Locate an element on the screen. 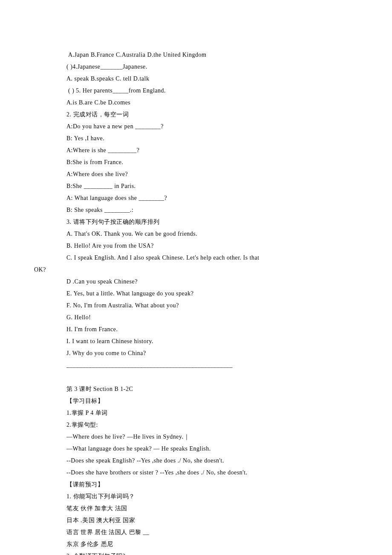 Image resolution: width=392 pixels, height=555 pixels. text-line: --Does she speak English? --Yes ,she doe… is located at coordinates (196, 461).